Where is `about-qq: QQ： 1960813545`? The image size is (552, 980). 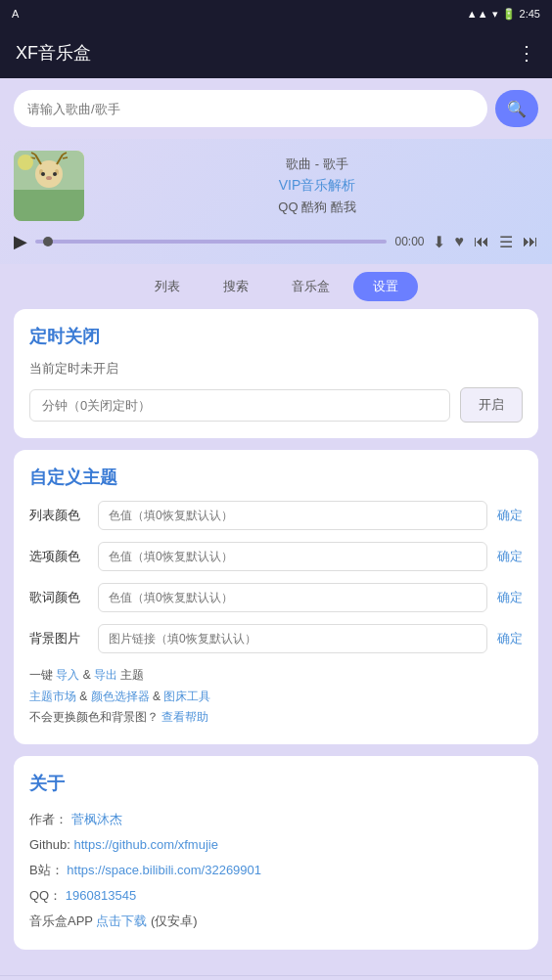
about-qq: QQ： 1960813545 is located at coordinates (276, 896).